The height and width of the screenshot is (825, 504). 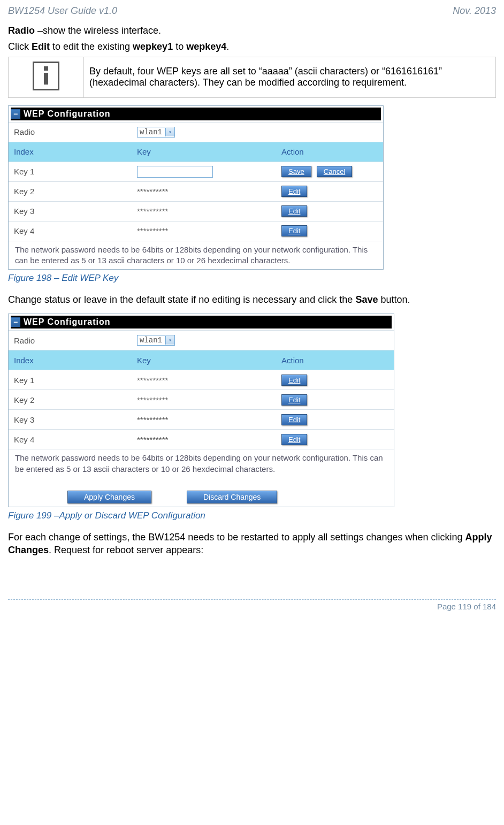 I want to click on t3: to edit the existing, so click(x=91, y=47).